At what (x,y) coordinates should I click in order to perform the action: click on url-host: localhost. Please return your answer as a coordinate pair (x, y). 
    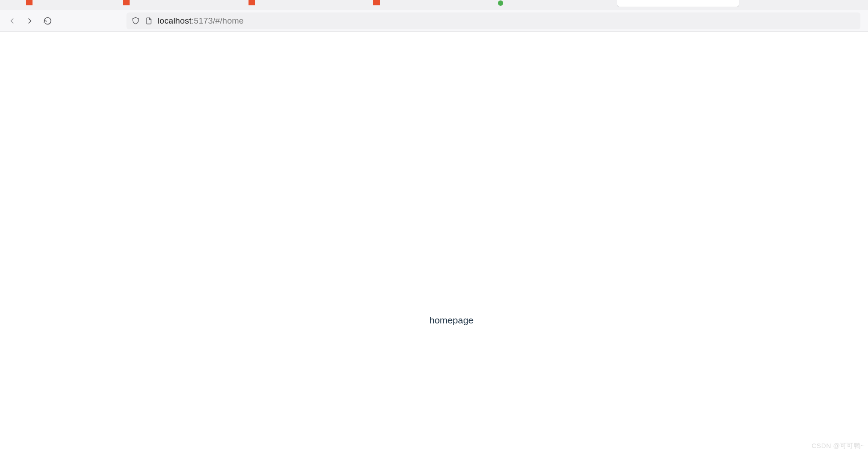
    Looking at the image, I should click on (175, 20).